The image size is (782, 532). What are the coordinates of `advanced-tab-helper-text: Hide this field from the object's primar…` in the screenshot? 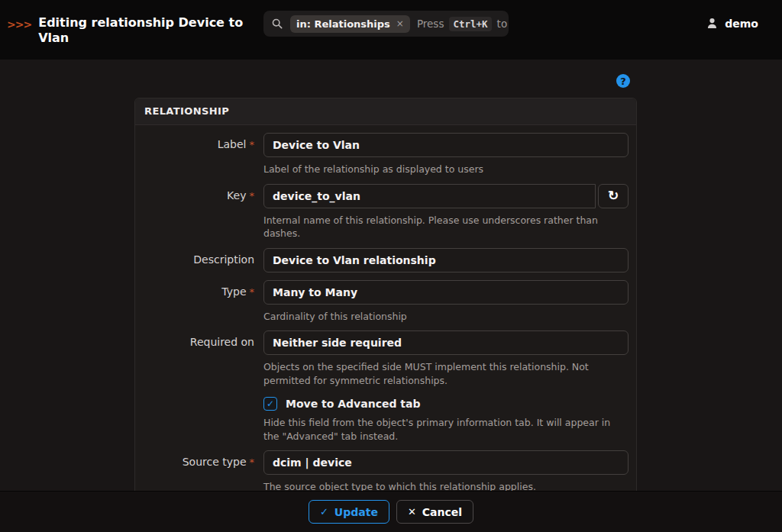 It's located at (446, 429).